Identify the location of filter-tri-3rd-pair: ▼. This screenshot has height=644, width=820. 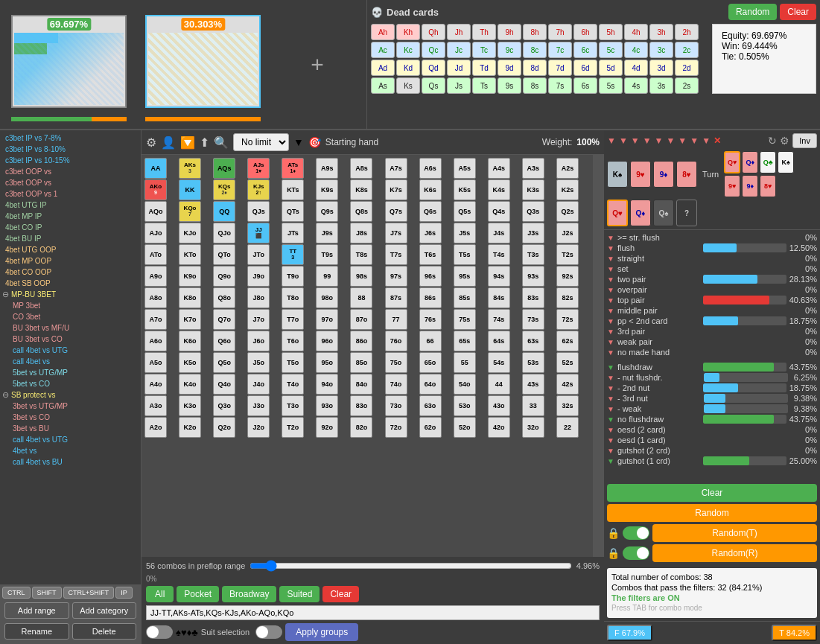
(611, 332).